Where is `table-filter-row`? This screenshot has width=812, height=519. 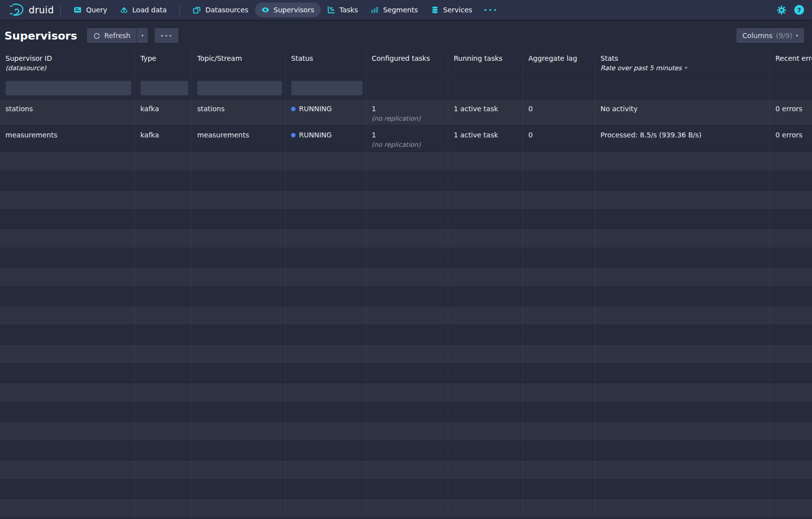
table-filter-row is located at coordinates (406, 88).